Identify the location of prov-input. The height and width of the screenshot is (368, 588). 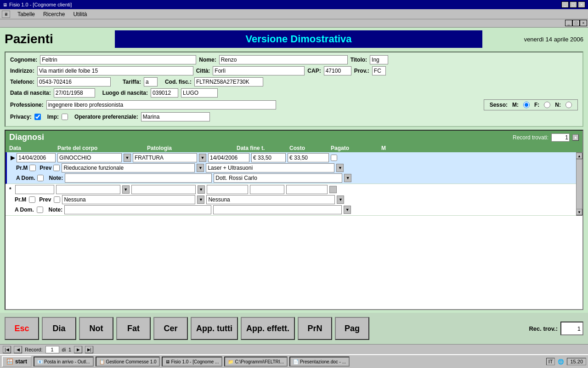
(379, 71).